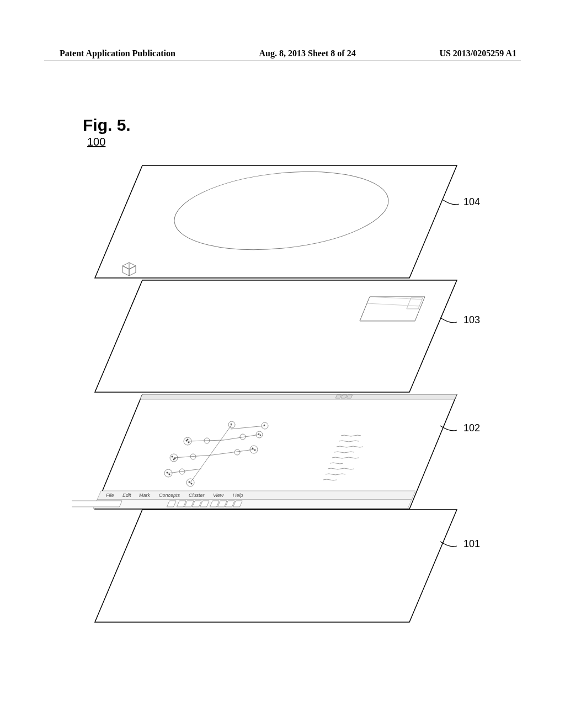 The image size is (565, 728). What do you see at coordinates (472, 202) in the screenshot?
I see `ref-104: 104` at bounding box center [472, 202].